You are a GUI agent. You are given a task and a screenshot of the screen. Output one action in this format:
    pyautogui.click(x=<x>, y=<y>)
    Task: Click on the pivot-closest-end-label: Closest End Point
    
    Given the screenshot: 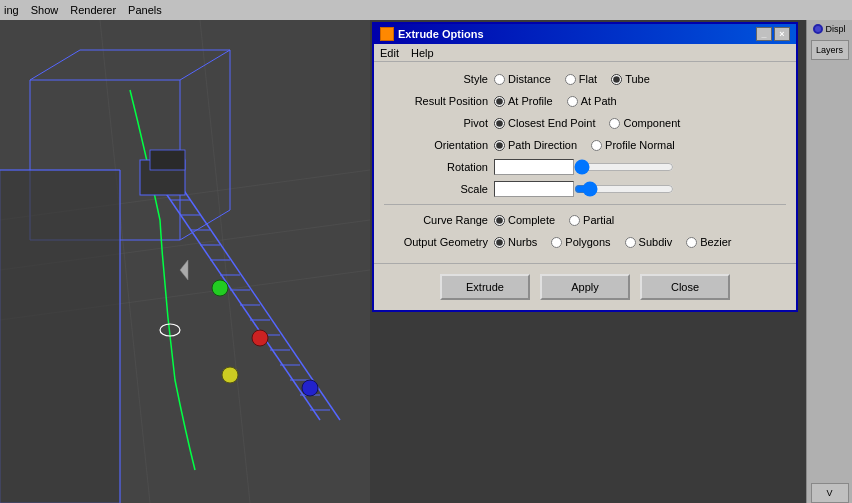 What is the action you would take?
    pyautogui.click(x=552, y=123)
    